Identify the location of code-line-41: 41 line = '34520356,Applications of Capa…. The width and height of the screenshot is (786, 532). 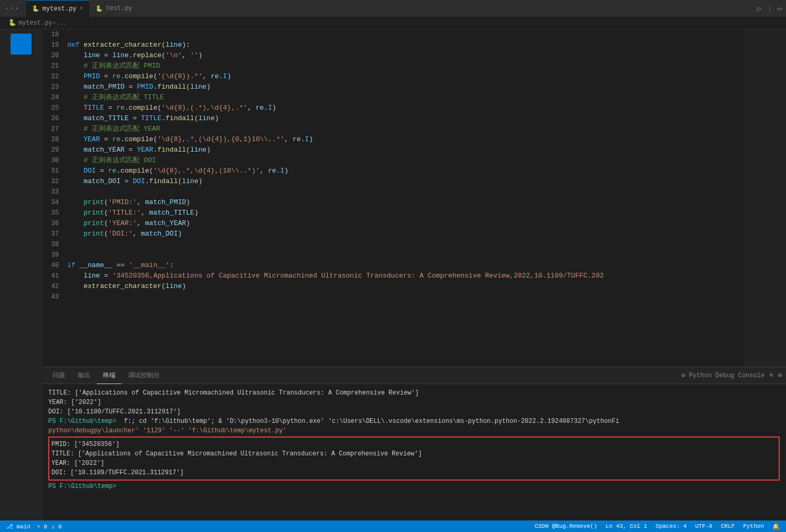
(393, 276).